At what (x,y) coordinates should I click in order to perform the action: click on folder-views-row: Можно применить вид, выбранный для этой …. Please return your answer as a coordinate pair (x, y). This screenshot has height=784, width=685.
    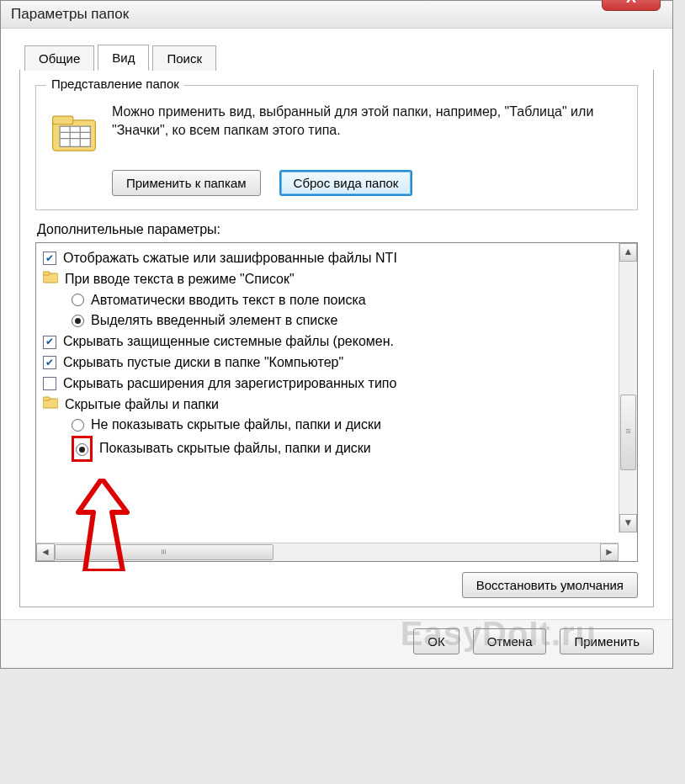
    Looking at the image, I should click on (337, 129).